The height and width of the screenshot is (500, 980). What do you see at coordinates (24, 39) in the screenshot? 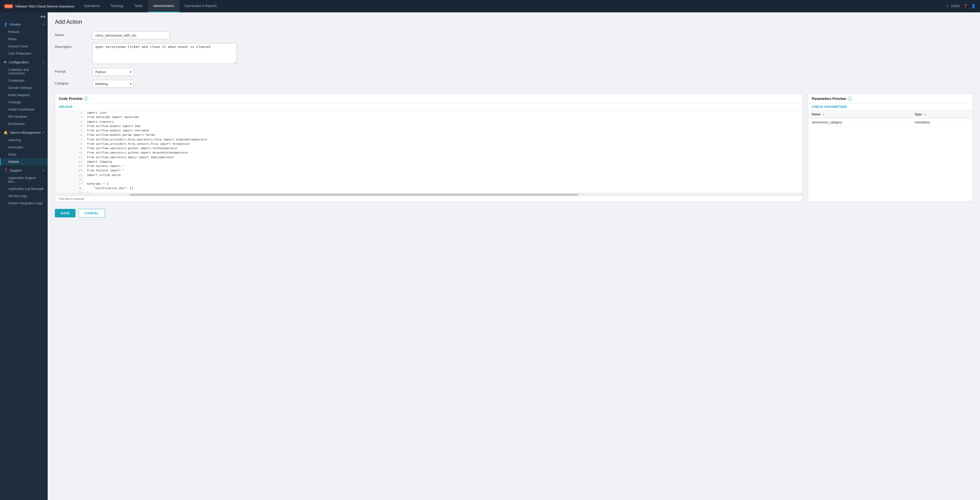
I see `sidebar-section-access: 👤 Access ▾ Policies Roles Shared Views U…` at bounding box center [24, 39].